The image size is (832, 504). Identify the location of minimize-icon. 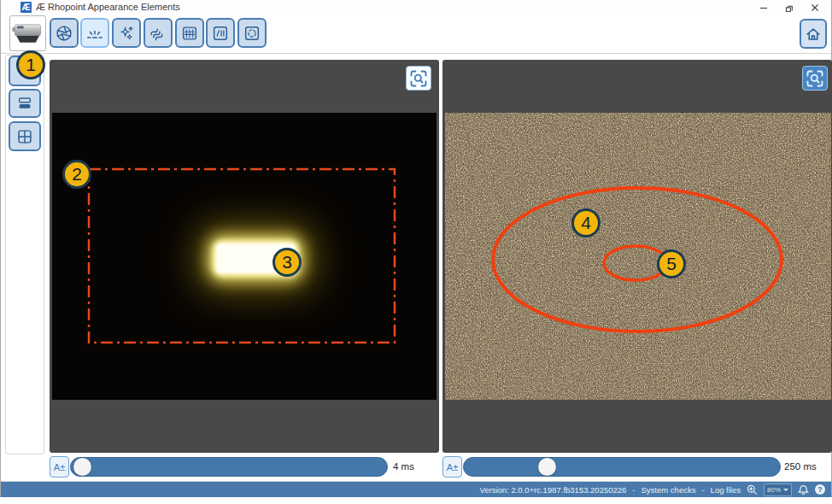
(764, 8).